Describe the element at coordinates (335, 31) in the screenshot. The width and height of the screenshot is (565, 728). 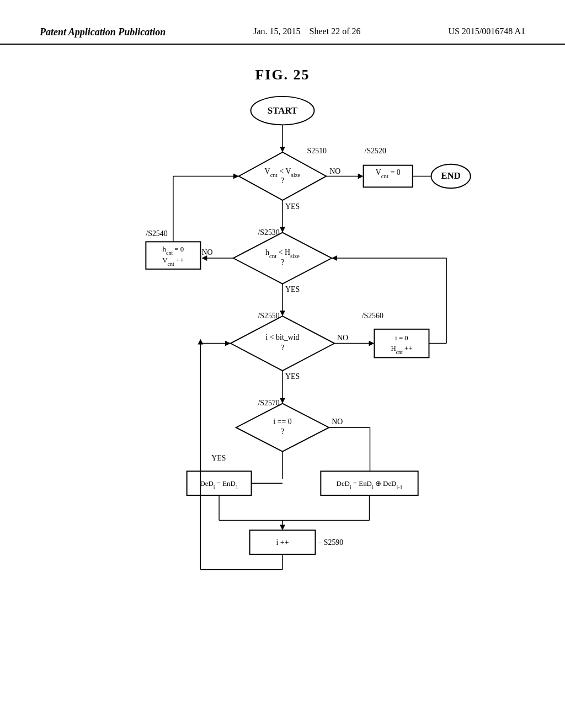
I see `header-sheet: Sheet 22 of 26` at that location.